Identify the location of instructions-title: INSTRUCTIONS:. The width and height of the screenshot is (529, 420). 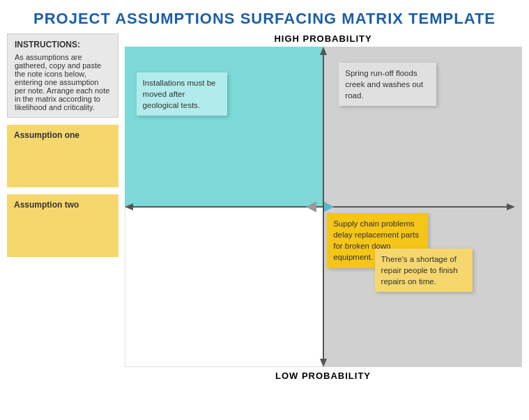
(63, 45).